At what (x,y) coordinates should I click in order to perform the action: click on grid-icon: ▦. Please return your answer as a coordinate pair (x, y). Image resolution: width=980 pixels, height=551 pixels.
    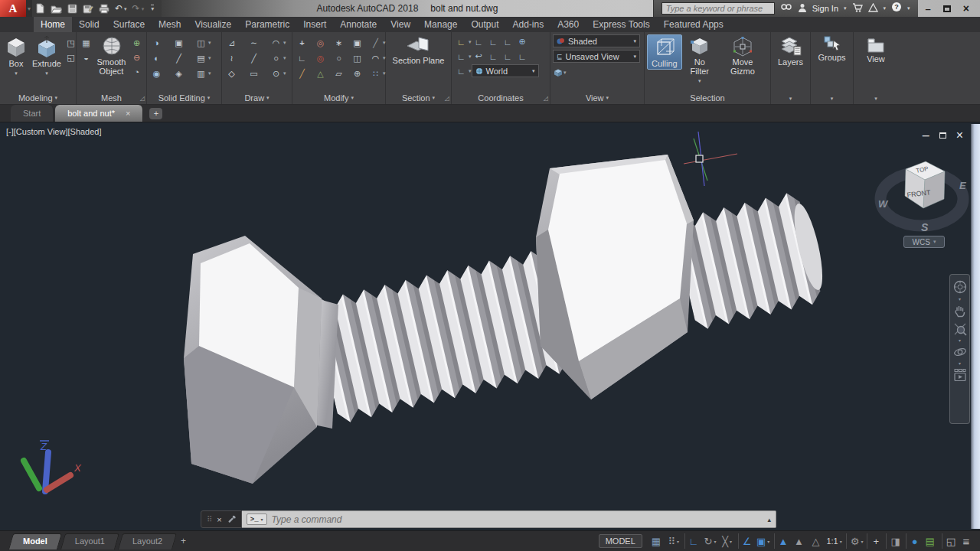
    Looking at the image, I should click on (657, 541).